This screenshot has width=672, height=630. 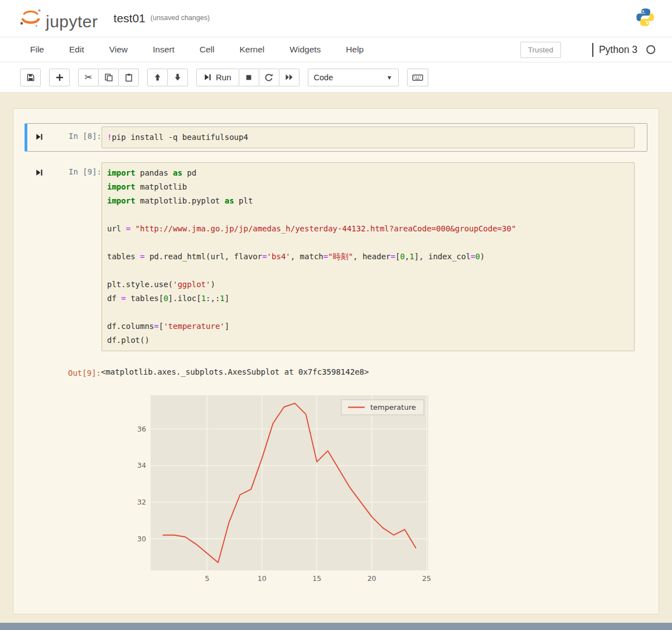 I want to click on kernel-idle-circle-icon, so click(x=651, y=50).